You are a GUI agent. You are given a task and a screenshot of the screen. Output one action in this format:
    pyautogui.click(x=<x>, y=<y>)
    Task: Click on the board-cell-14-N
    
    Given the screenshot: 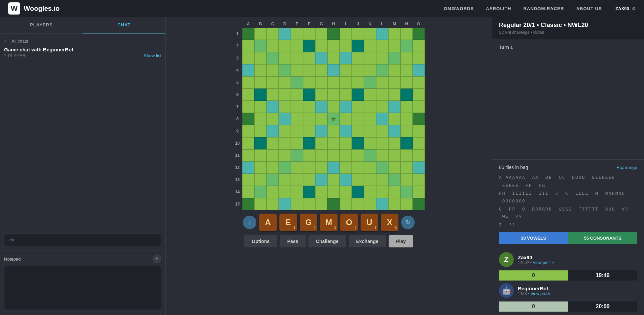 What is the action you would take?
    pyautogui.click(x=407, y=192)
    